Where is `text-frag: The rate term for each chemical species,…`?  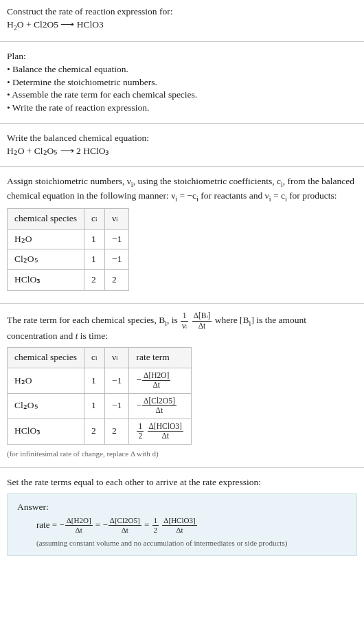
text-frag: The rate term for each chemical species,… is located at coordinates (86, 320).